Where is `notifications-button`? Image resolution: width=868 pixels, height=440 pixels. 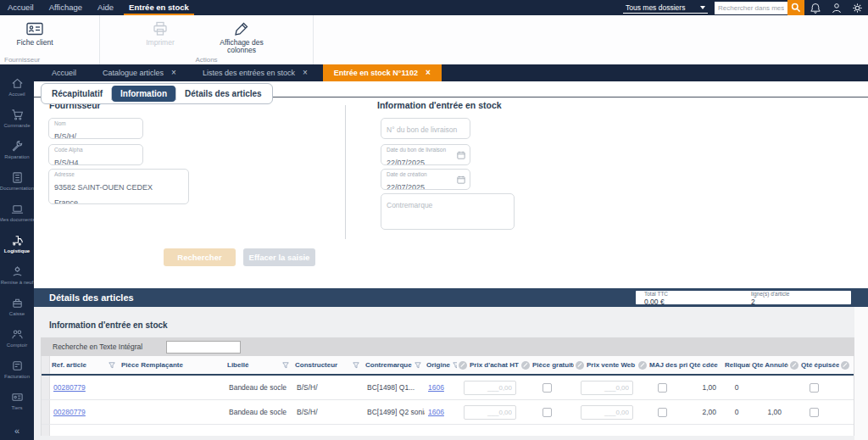 notifications-button is located at coordinates (815, 8).